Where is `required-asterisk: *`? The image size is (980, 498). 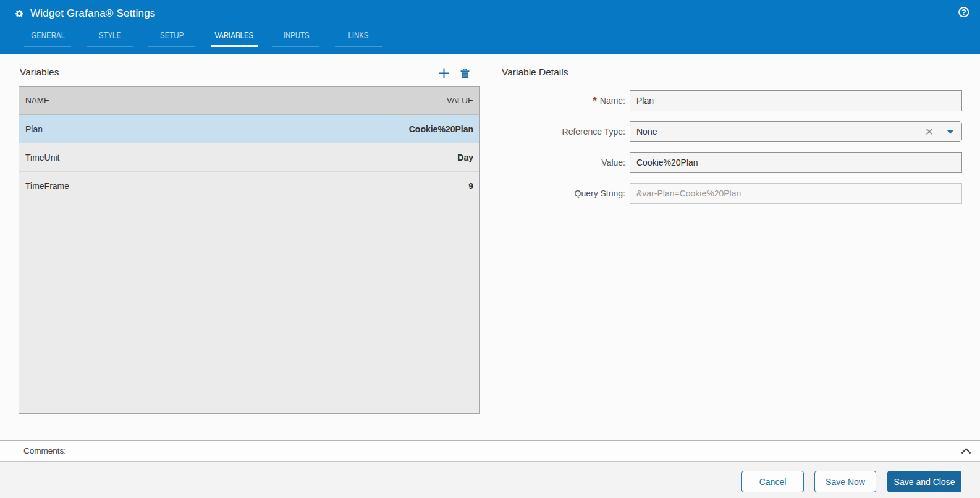
required-asterisk: * is located at coordinates (594, 101).